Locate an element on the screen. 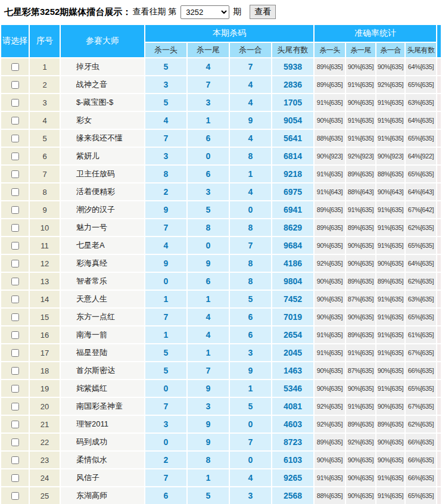  acc-kill-sum: 89%[635] is located at coordinates (391, 424).